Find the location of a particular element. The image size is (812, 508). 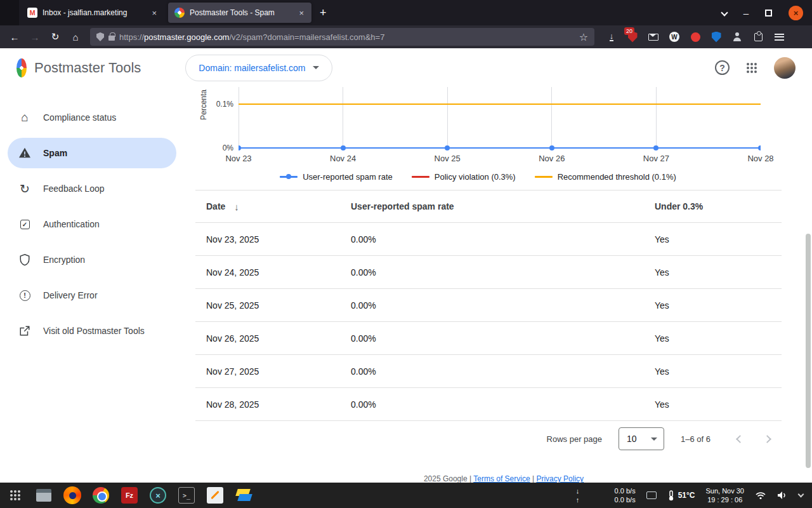

sort-descending-icon: ↓ is located at coordinates (237, 207).